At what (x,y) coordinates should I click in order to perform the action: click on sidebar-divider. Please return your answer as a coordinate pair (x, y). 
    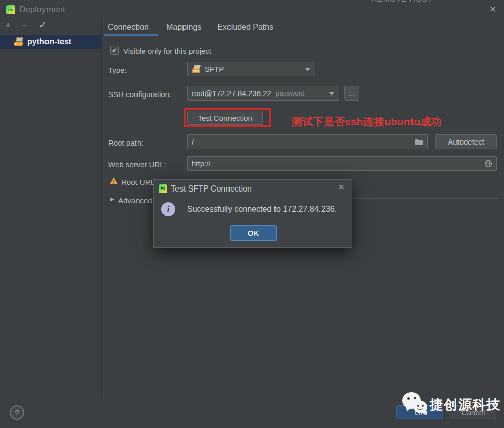
    Looking at the image, I should click on (101, 208).